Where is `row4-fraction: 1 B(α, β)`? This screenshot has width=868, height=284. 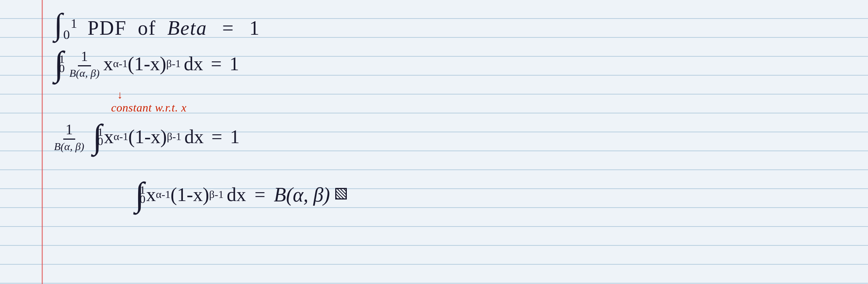 row4-fraction: 1 B(α, β) is located at coordinates (69, 137).